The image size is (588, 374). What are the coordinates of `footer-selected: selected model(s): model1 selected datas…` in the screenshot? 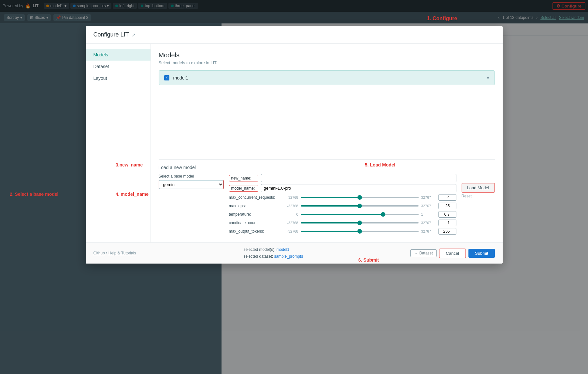 It's located at (273, 253).